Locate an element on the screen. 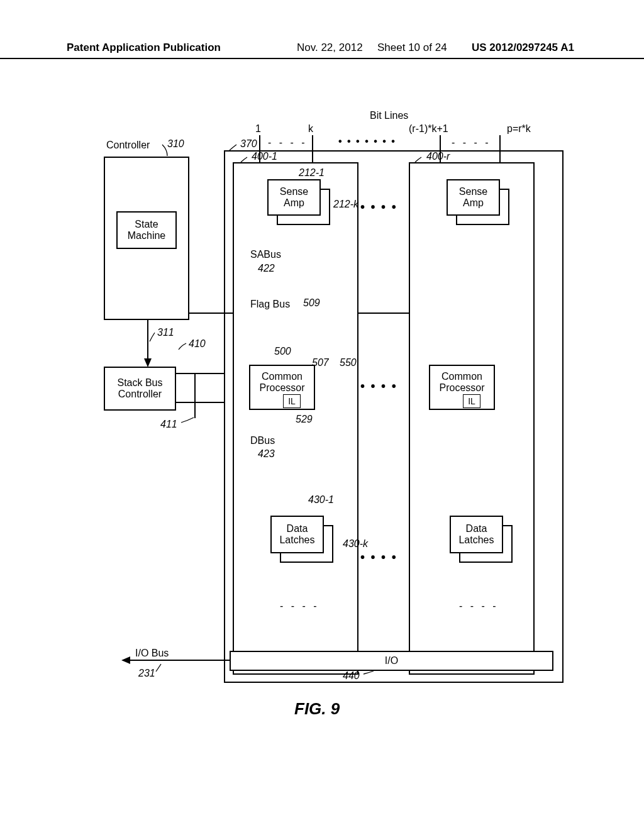  bitline-k: k is located at coordinates (311, 129).